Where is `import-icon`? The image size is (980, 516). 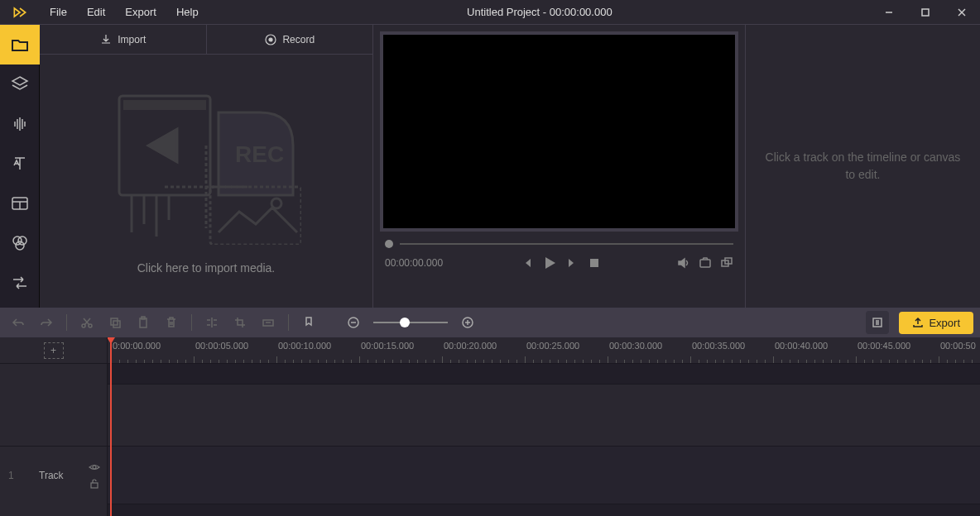
import-icon is located at coordinates (106, 40).